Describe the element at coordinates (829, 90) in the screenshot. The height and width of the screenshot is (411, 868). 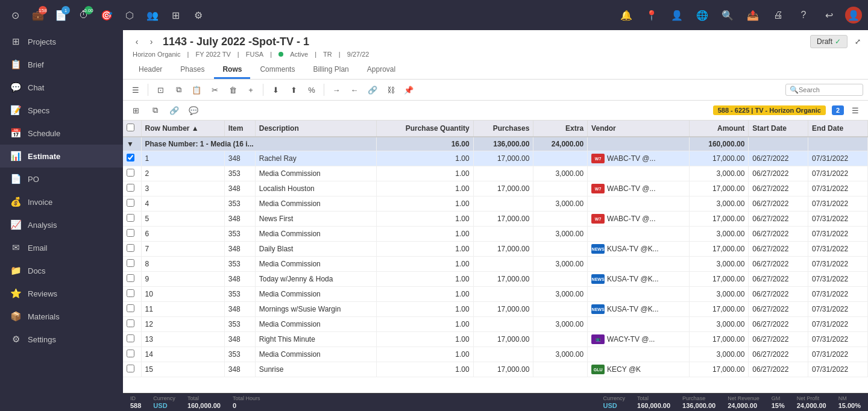
I see `search-input` at that location.